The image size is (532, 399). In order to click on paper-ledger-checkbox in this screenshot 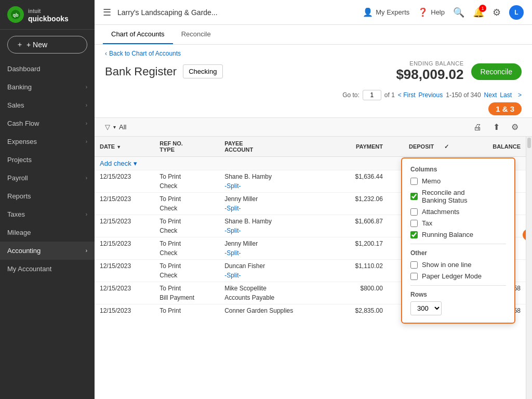, I will do `click(414, 276)`.